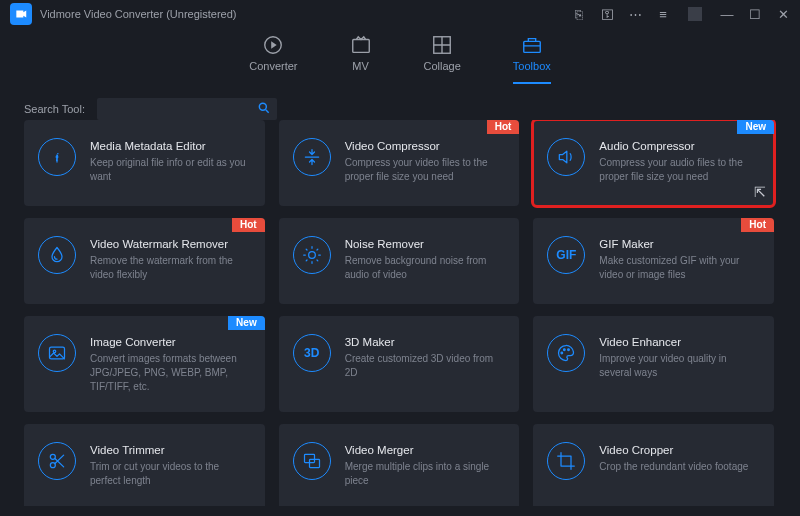  I want to click on gif-icon: GIF, so click(566, 255).